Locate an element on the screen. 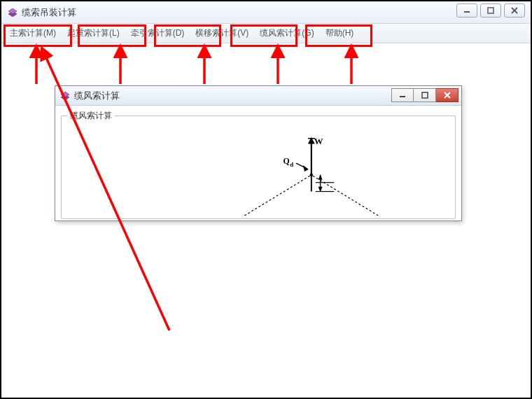  menu-main-cable: 主索计算(M) is located at coordinates (33, 34).